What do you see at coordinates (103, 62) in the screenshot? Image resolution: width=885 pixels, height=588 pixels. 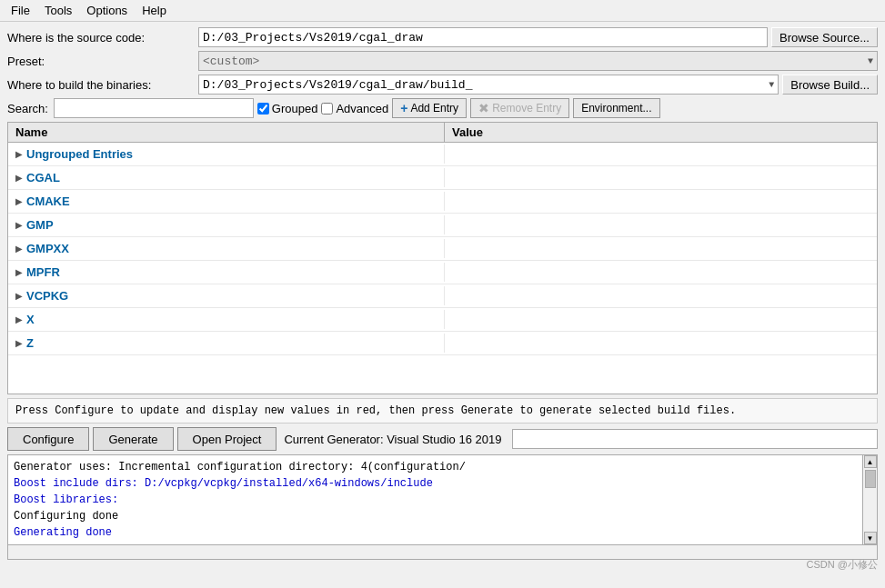 I see `preset-label: Preset:` at bounding box center [103, 62].